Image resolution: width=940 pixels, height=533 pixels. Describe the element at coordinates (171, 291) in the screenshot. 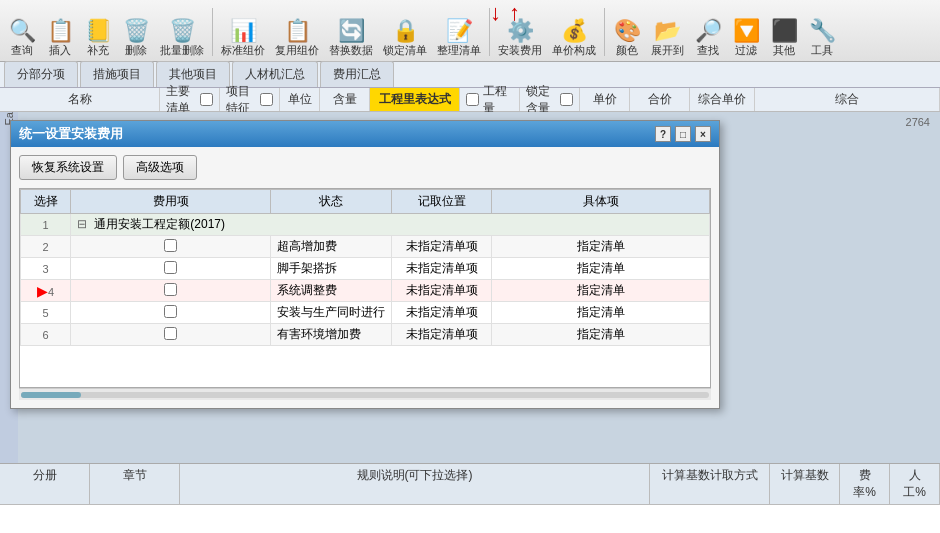

I see `row-4-select` at that location.